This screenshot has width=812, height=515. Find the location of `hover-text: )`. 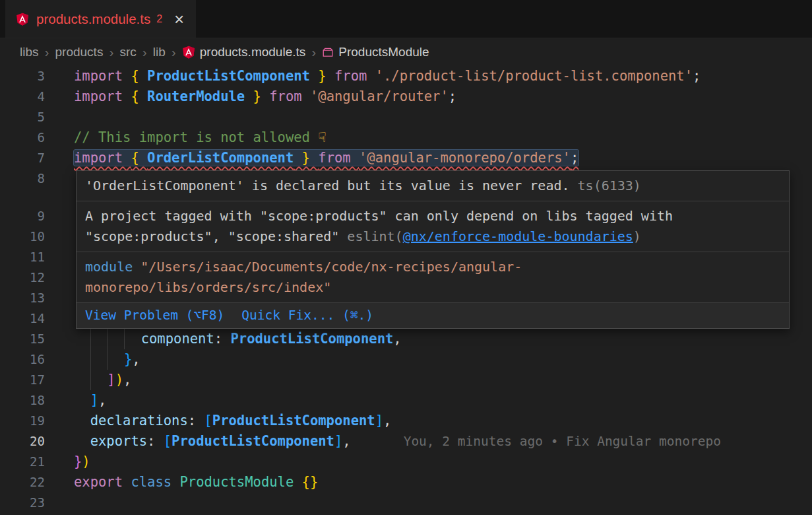

hover-text: ) is located at coordinates (637, 236).